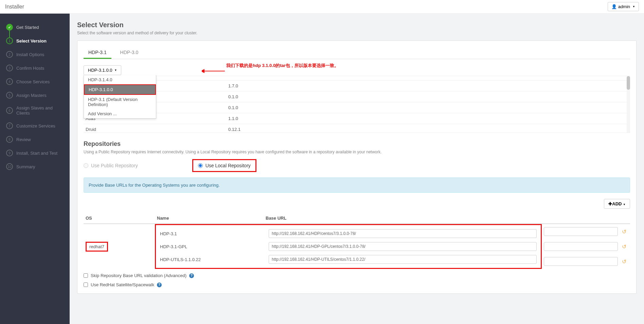 The image size is (644, 324). Describe the element at coordinates (224, 166) in the screenshot. I see `local-repo-radio: Use Local Repository` at that location.